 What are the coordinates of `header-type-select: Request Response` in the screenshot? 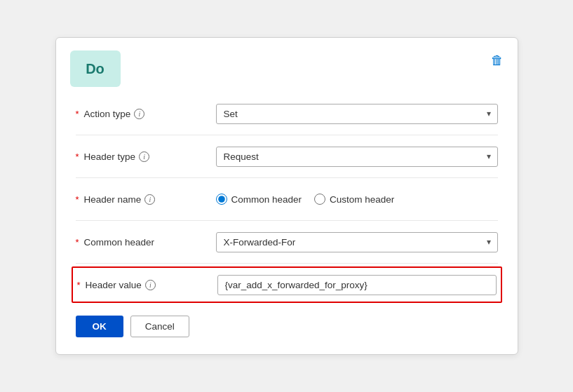 It's located at (357, 157).